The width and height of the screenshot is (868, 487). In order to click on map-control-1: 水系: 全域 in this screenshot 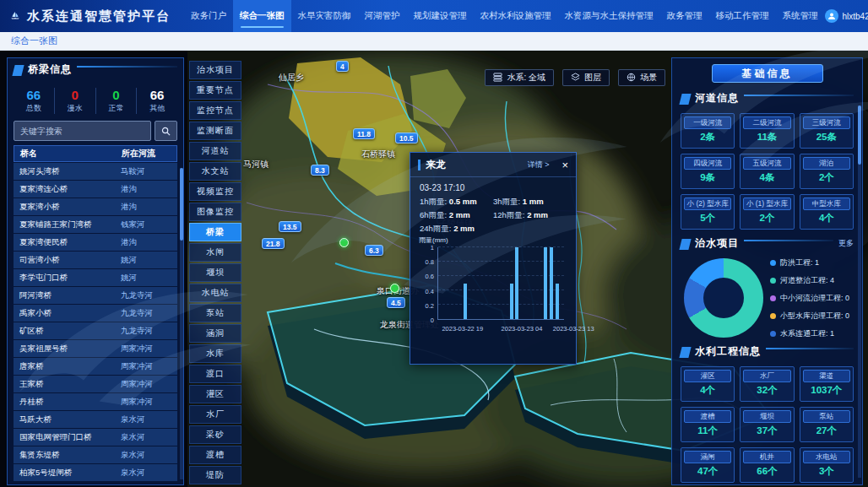, I will do `click(519, 78)`.